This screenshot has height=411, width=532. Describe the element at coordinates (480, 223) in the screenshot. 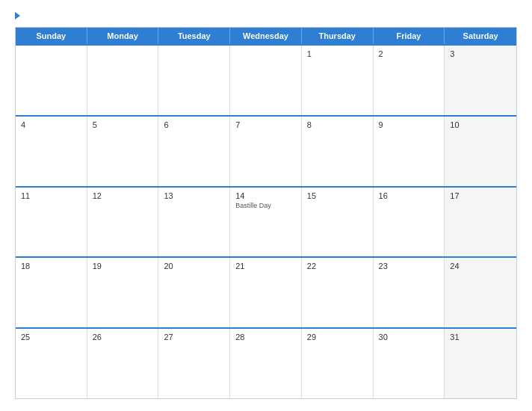

I see `day-cell: 17` at that location.